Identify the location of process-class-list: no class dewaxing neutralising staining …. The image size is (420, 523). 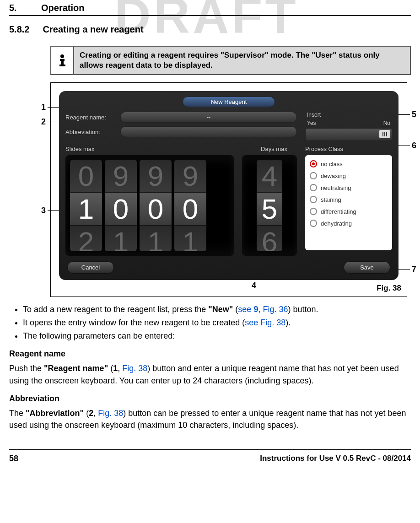
(349, 203).